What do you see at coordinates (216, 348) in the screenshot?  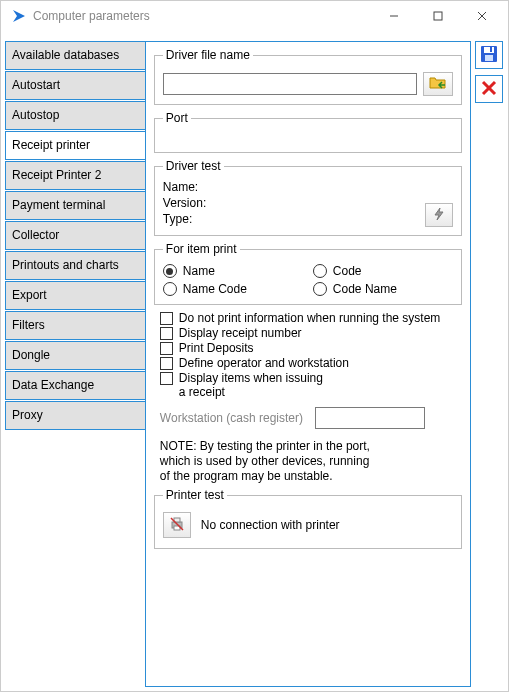 I see `check-label: Print Deposits` at bounding box center [216, 348].